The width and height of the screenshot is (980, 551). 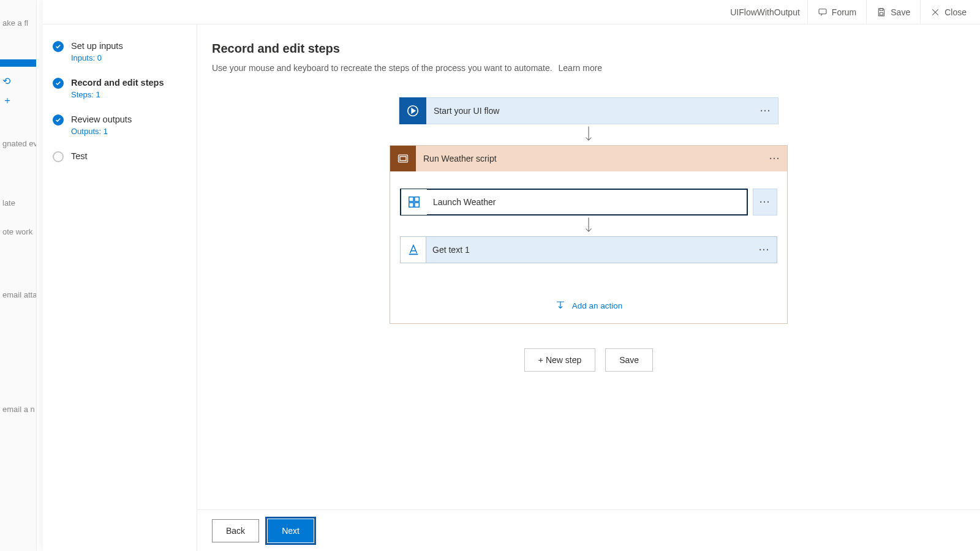 I want to click on script-header-label: Run Weather script, so click(x=589, y=159).